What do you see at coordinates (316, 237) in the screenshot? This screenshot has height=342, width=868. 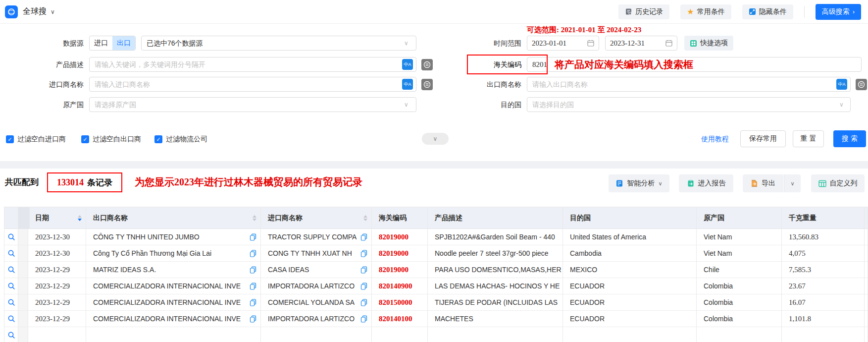 I see `cell: TRACTOR SUPPLY COMPA` at bounding box center [316, 237].